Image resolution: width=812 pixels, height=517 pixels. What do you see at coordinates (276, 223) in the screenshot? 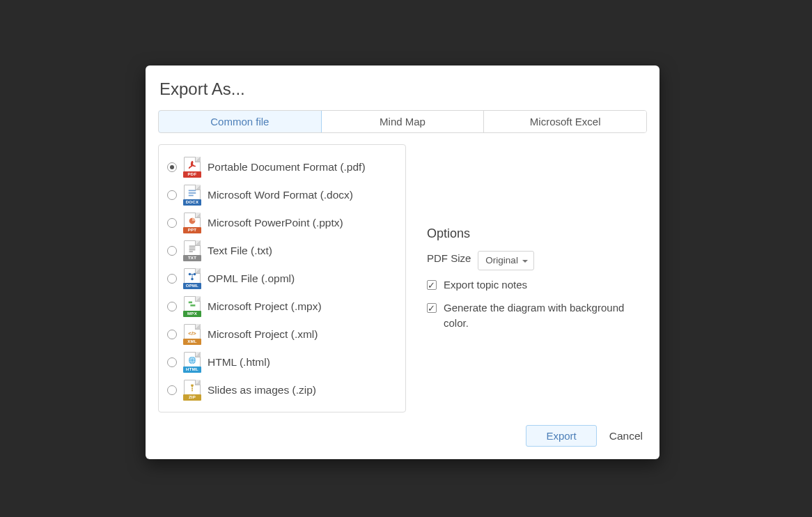
I see `format-label: Microsoft PowerPoint (.pptx)` at bounding box center [276, 223].